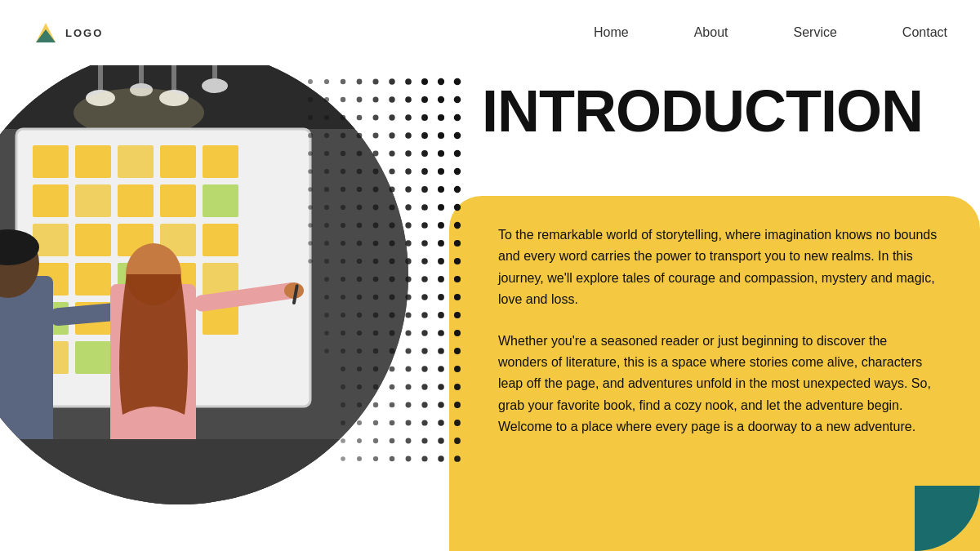 The width and height of the screenshot is (980, 551). I want to click on teal-circle-inner, so click(947, 518).